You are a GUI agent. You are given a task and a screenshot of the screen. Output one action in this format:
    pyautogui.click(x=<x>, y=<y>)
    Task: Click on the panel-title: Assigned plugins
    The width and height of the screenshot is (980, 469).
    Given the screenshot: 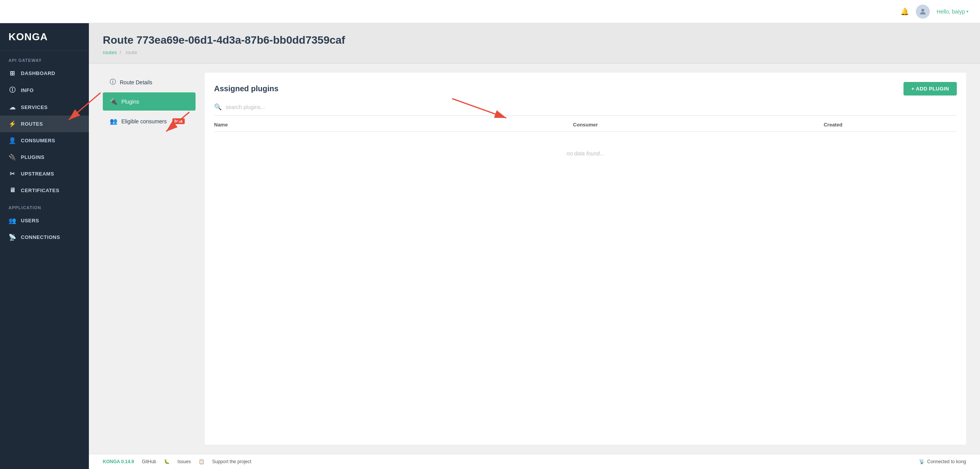 What is the action you would take?
    pyautogui.click(x=247, y=89)
    